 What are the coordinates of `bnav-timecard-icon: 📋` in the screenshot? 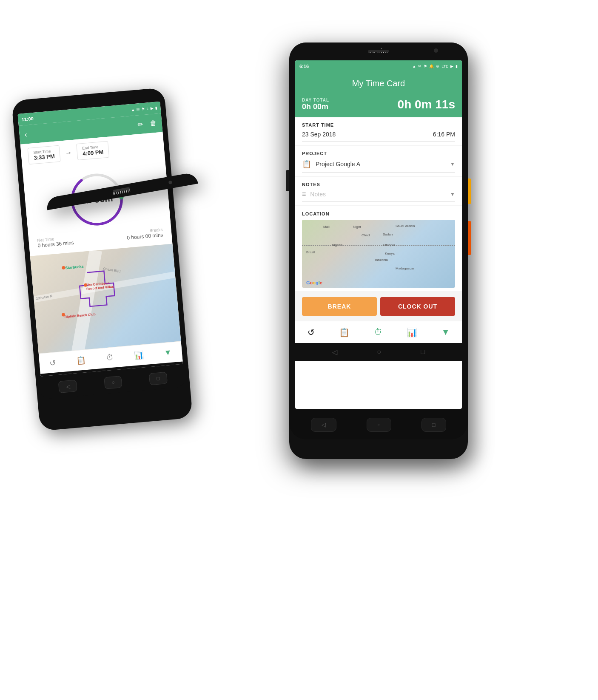 It's located at (345, 332).